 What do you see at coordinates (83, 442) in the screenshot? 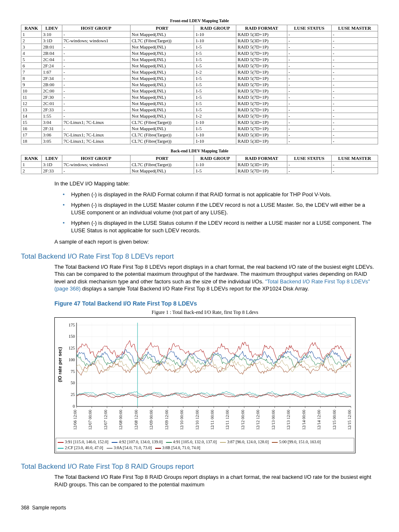
I see `legend-item: 3:91 [115.0, 146.0, 152.0]` at bounding box center [83, 442].